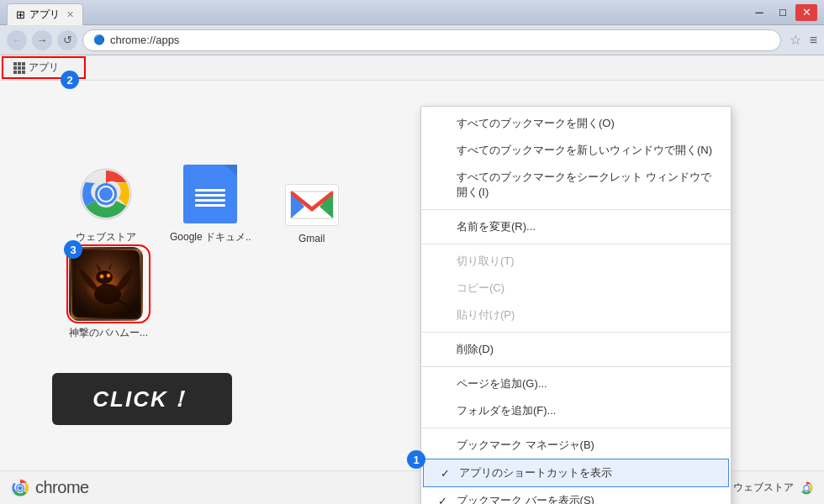  Describe the element at coordinates (576, 288) in the screenshot. I see `menu-item-copy: コピー(C)` at that location.